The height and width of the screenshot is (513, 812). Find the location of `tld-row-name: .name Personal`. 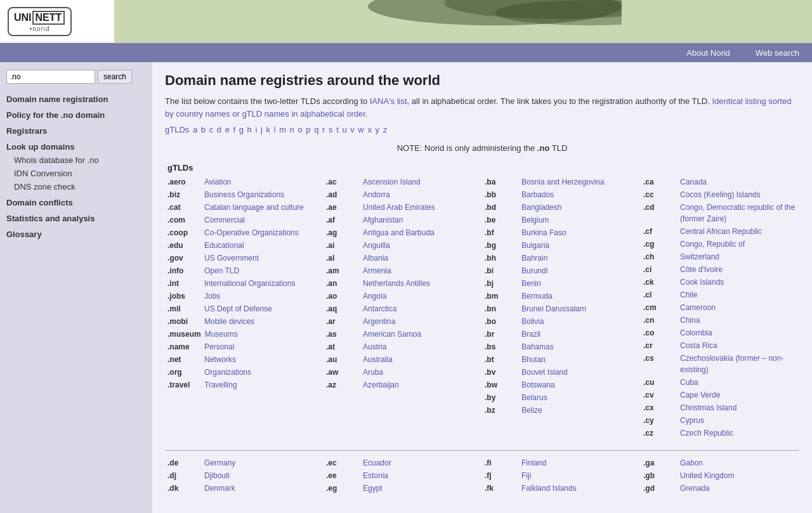

tld-row-name: .name Personal is located at coordinates (244, 347).